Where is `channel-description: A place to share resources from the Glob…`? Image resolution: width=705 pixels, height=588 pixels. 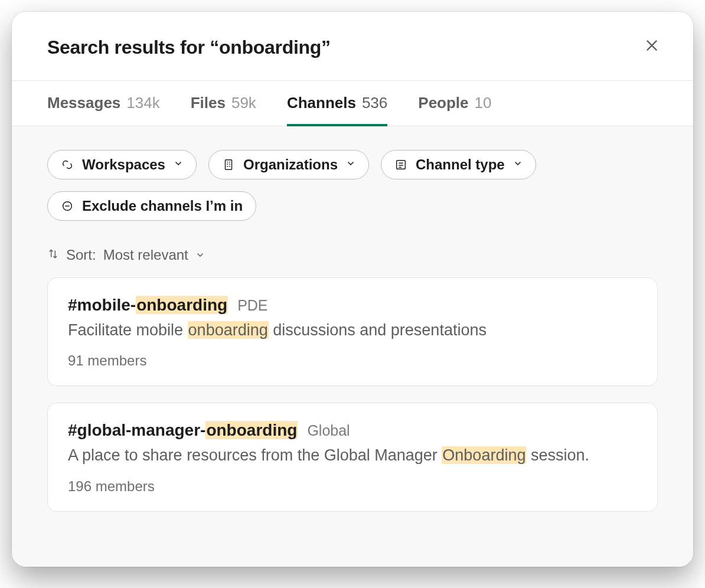
channel-description: A place to share resources from the Glob… is located at coordinates (352, 455).